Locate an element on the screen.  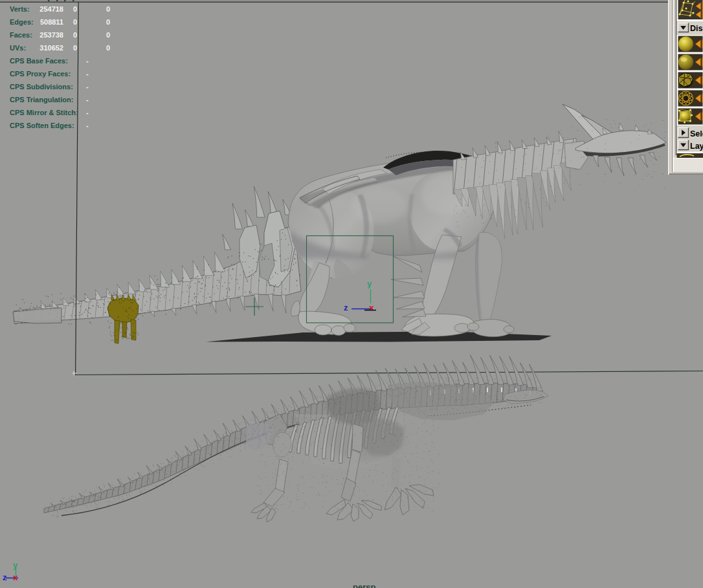
svg-text: Verts: is located at coordinates (19, 9).